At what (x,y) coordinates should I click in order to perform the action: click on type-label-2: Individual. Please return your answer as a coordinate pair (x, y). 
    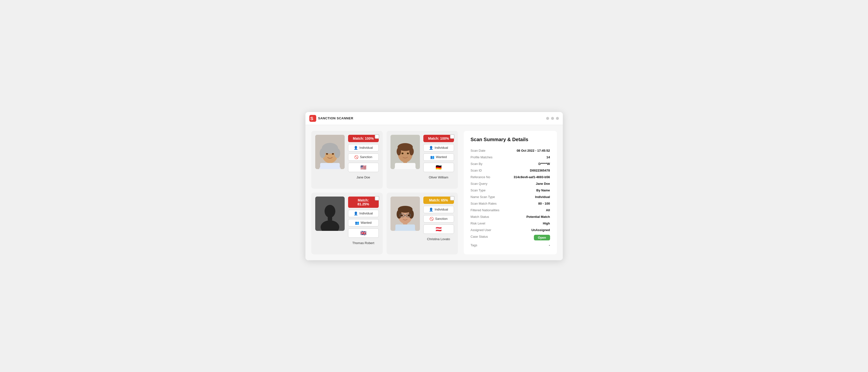
    Looking at the image, I should click on (441, 148).